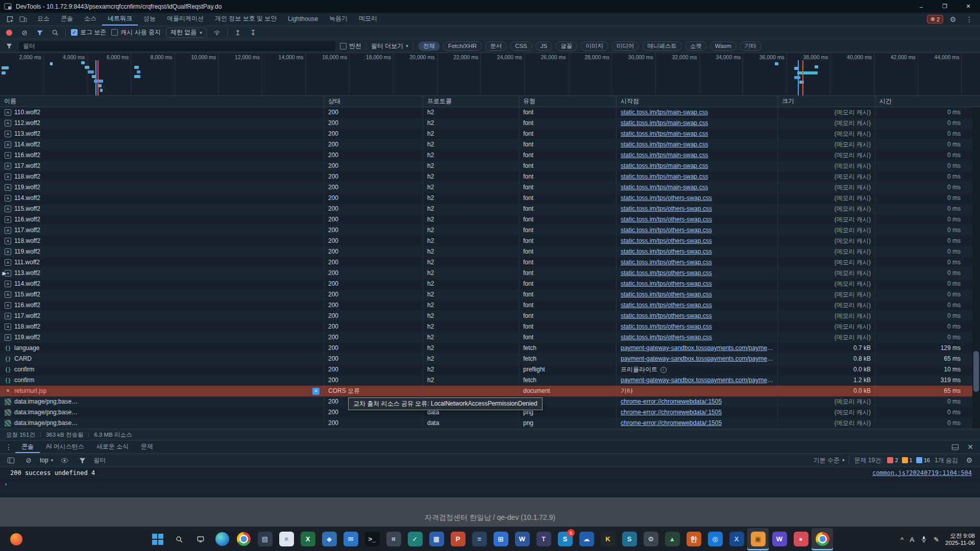 This screenshot has width=980, height=551. Describe the element at coordinates (286, 539) in the screenshot. I see `notepad-icon: ≡` at that location.